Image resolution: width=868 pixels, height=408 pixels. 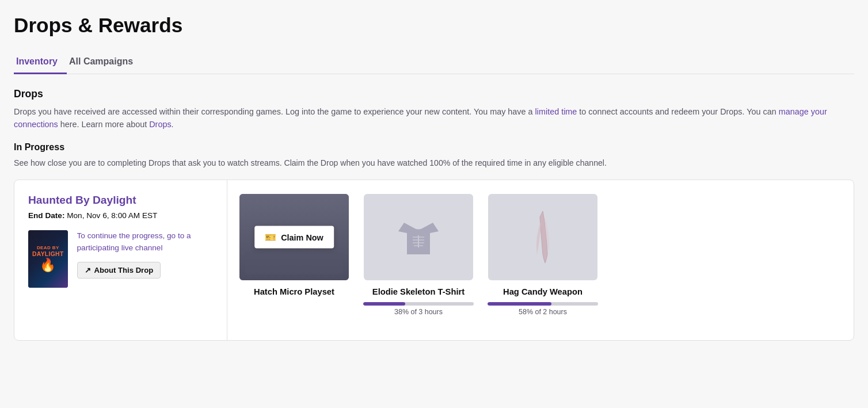 What do you see at coordinates (543, 237) in the screenshot?
I see `drop-image-hag` at bounding box center [543, 237].